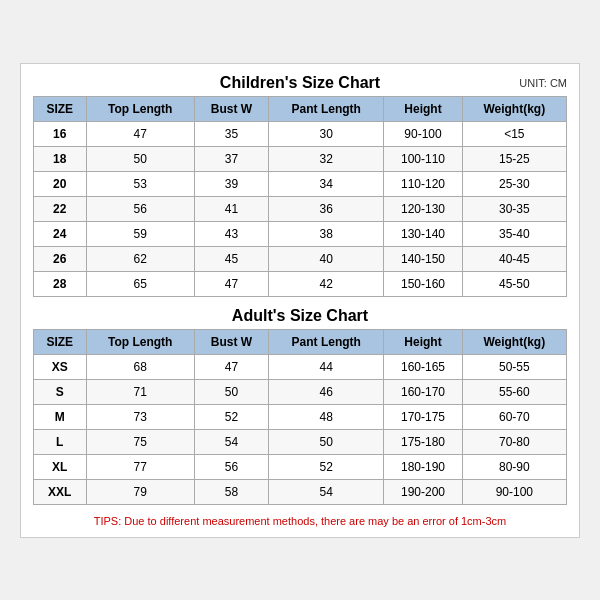 The image size is (600, 600). What do you see at coordinates (300, 108) in the screenshot?
I see `children-header-row: SIZE Top Length Bust W Pant Length Heigh…` at bounding box center [300, 108].